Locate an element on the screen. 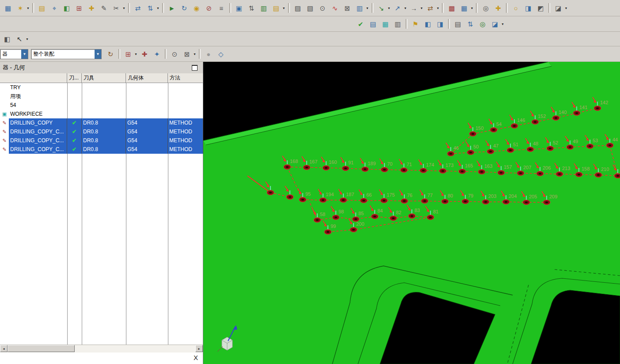 The width and height of the screenshot is (620, 364). check-thickness-icon: ▦ is located at coordinates (385, 24).